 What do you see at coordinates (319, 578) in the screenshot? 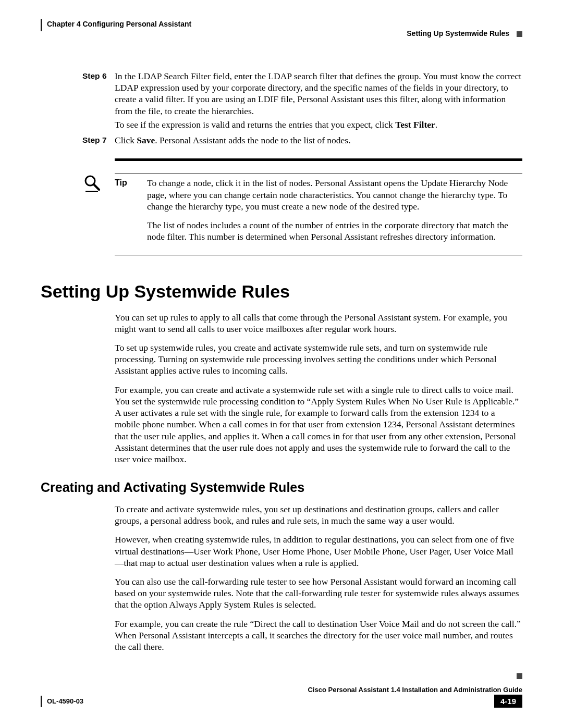
I see `section-2-body: To create and activate systemwide rules,…` at bounding box center [319, 578].